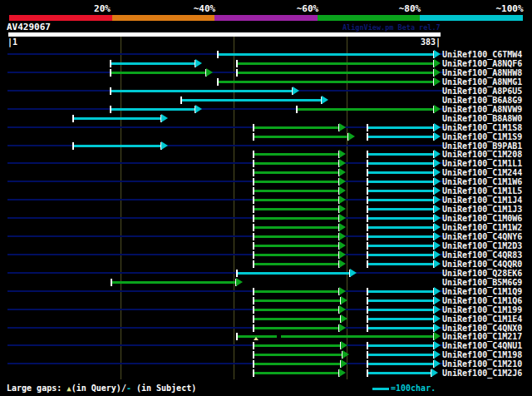 The height and width of the screenshot is (396, 532). I want to click on track-label: UniRef100_C4QNY6, so click(482, 236).